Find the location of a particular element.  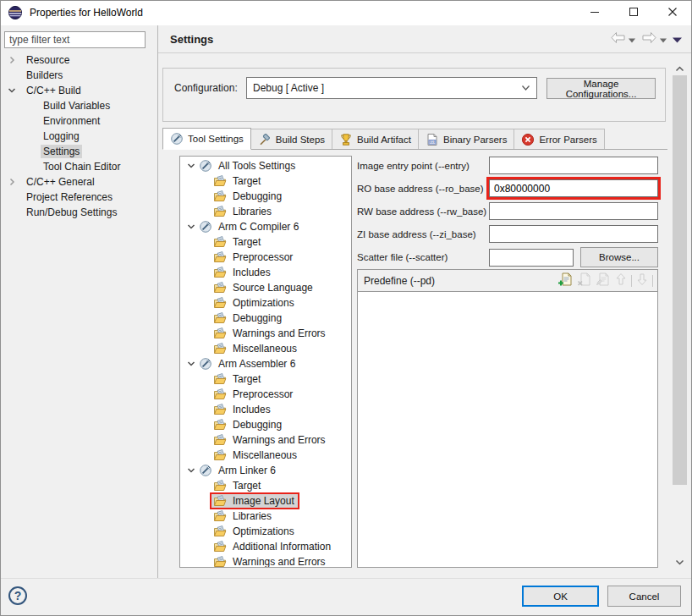

tool-tree-item-image-layout: Image Layout is located at coordinates (266, 501).